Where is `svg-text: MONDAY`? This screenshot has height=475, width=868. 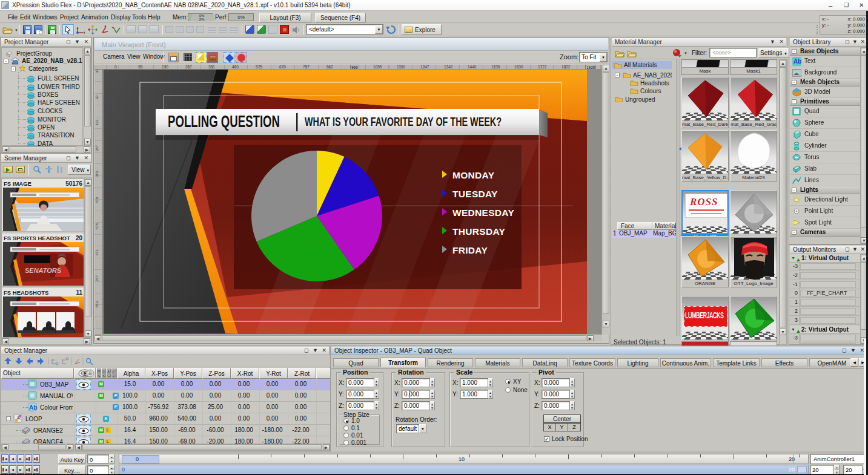 svg-text: MONDAY is located at coordinates (474, 175).